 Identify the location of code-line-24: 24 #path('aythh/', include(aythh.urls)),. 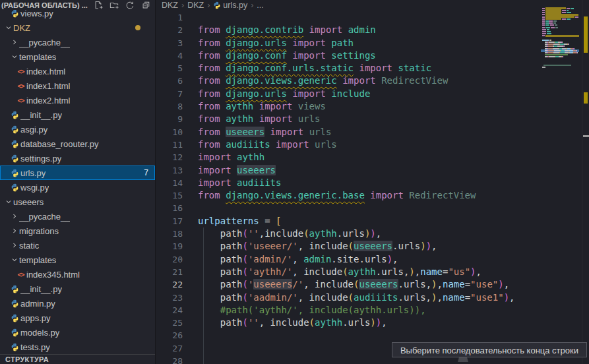
(348, 310).